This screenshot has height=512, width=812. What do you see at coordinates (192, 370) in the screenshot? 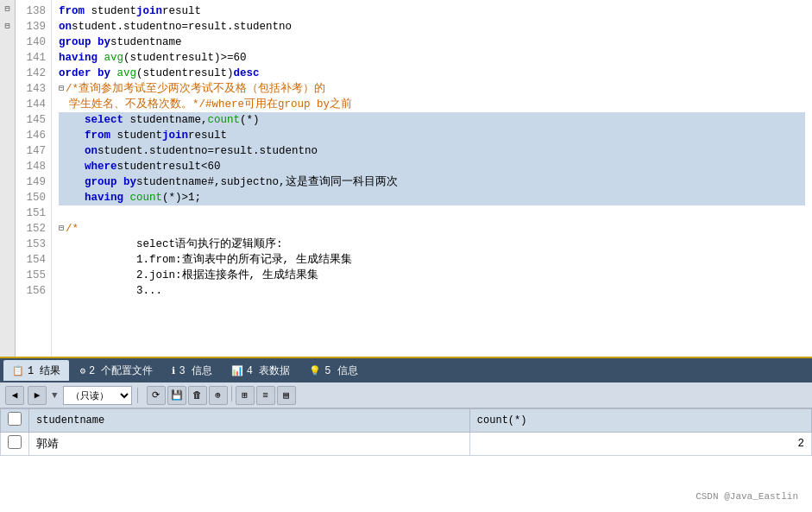
I see `tab-info1: ℹ 3 信息` at bounding box center [192, 370].